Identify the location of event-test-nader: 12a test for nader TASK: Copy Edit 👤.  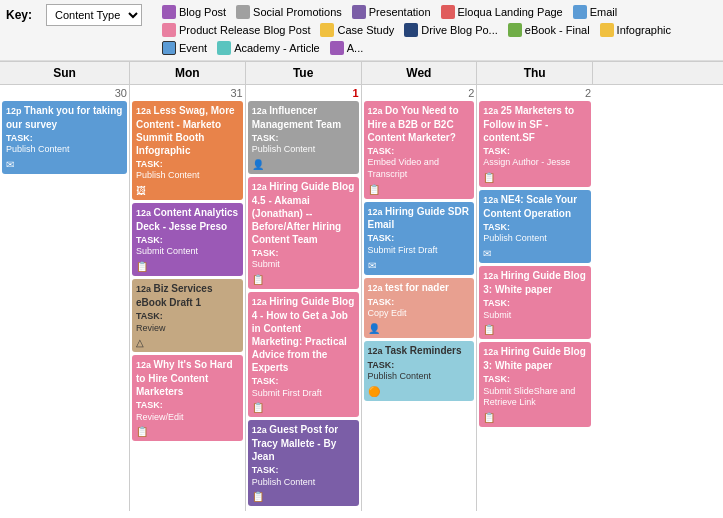
(420, 308).